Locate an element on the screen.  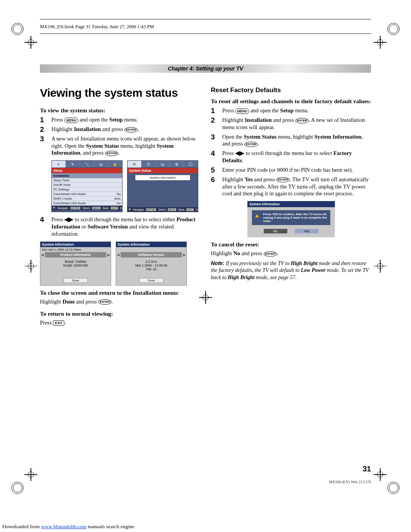
step-r1: Press MENU and open the Setup menu. is located at coordinates (291, 110).